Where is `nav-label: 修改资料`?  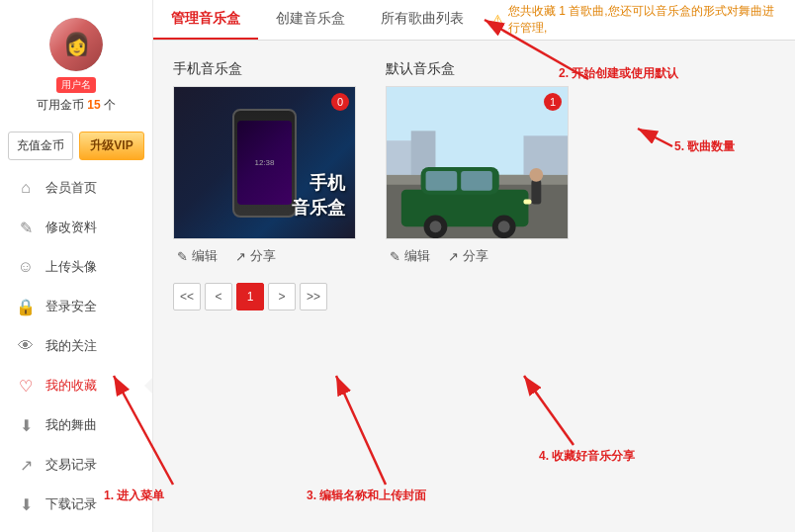 nav-label: 修改资料 is located at coordinates (71, 227).